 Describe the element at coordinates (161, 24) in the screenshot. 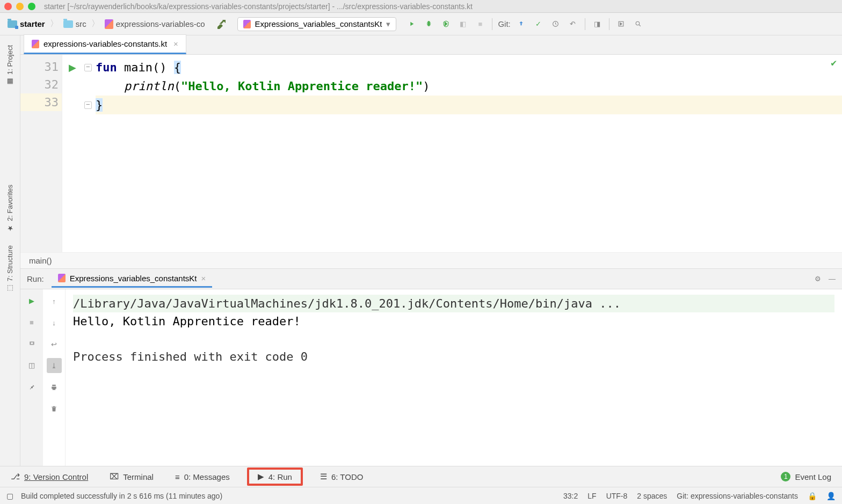

I see `breadcrumb-file-label: expressions-variables-co` at that location.